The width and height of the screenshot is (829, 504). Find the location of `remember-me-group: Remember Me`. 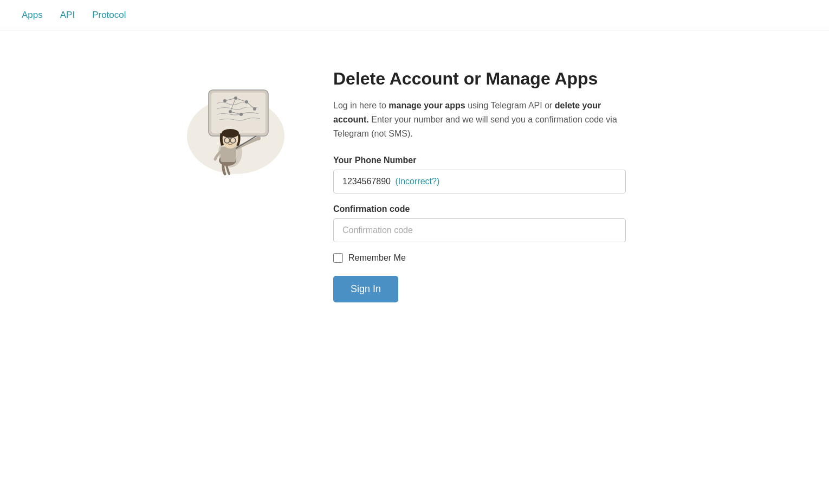

remember-me-group: Remember Me is located at coordinates (480, 258).